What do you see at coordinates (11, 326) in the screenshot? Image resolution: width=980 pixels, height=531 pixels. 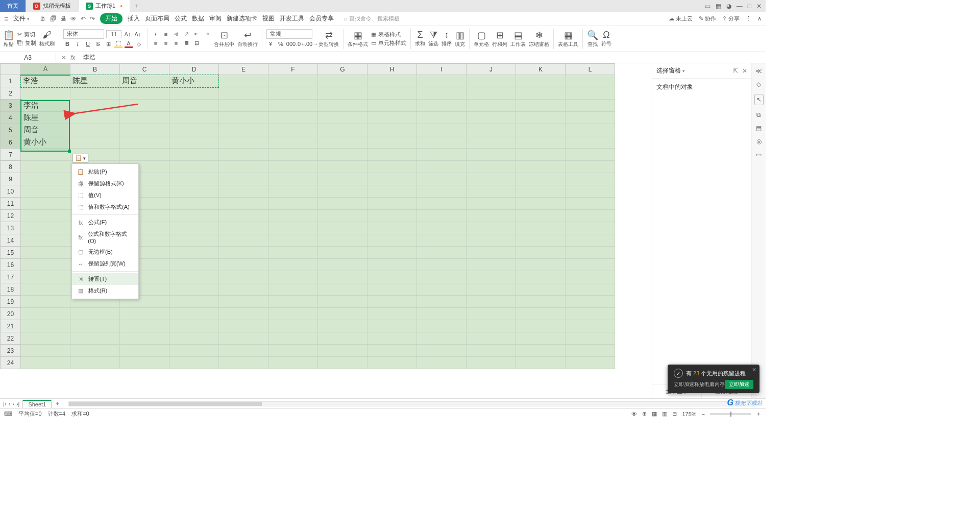 I see `row-header-21: 21` at bounding box center [11, 326].